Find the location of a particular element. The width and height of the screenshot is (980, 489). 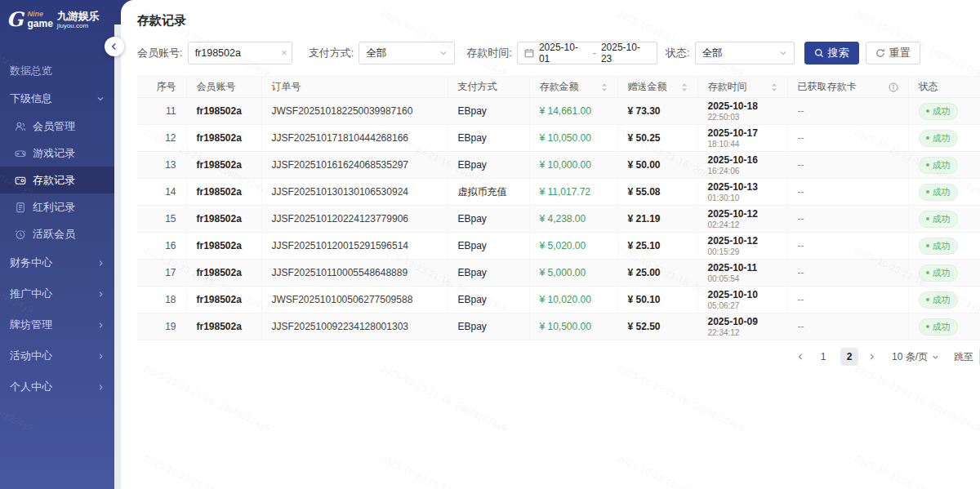

header-index: 序号 is located at coordinates (162, 87).